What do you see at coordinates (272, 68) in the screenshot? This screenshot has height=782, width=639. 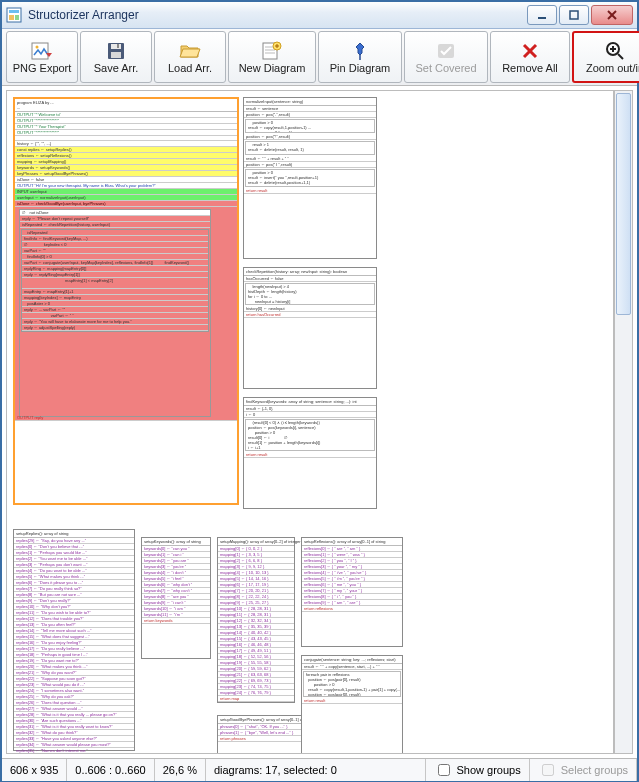 I see `button-label: New Diagram` at bounding box center [272, 68].